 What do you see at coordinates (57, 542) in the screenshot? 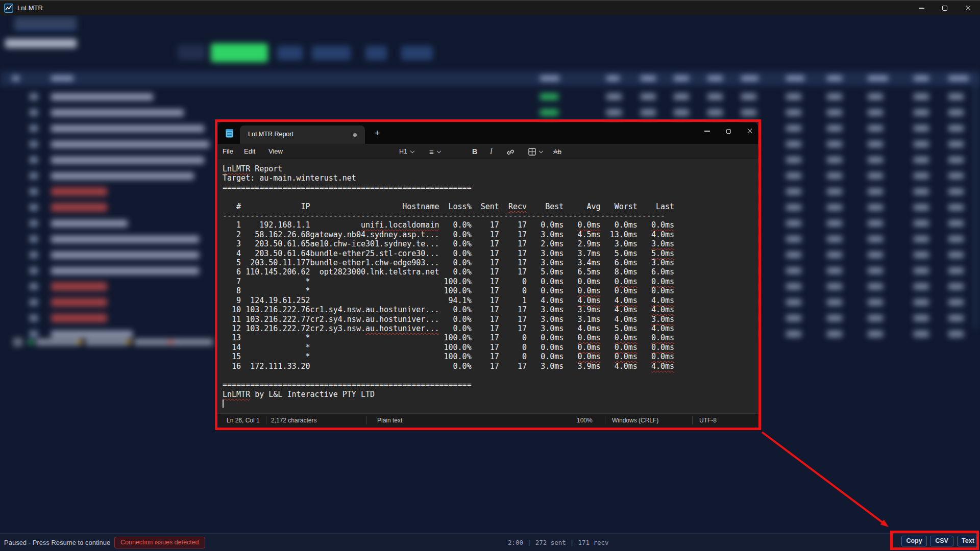
I see `pause-status-text: Paused - Press Resume to continue` at bounding box center [57, 542].